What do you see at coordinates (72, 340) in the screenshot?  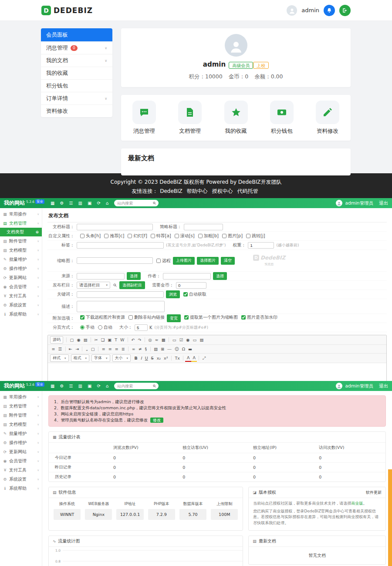 I see `new-page-icon: ▢` at bounding box center [72, 340].